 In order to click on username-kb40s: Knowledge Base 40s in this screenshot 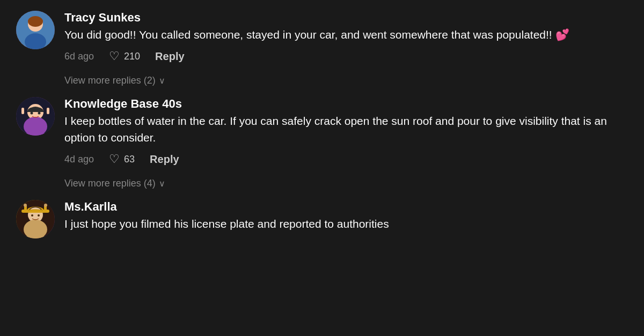, I will do `click(346, 104)`.